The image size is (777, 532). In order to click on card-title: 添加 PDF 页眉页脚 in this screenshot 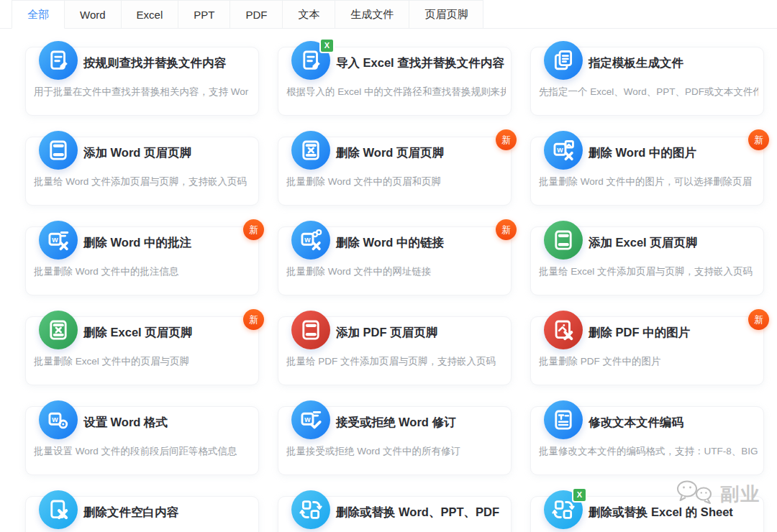, I will do `click(387, 333)`.